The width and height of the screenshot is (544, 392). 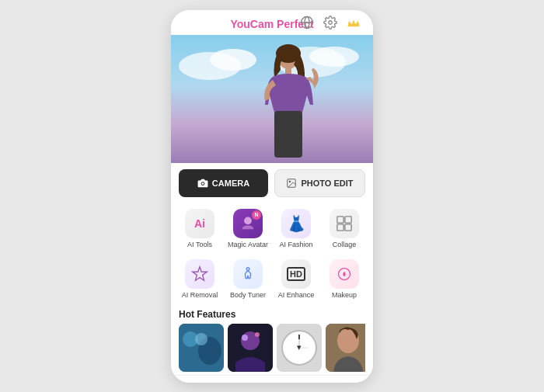 I want to click on magic-avatar-label: Magic Avatar, so click(x=248, y=245).